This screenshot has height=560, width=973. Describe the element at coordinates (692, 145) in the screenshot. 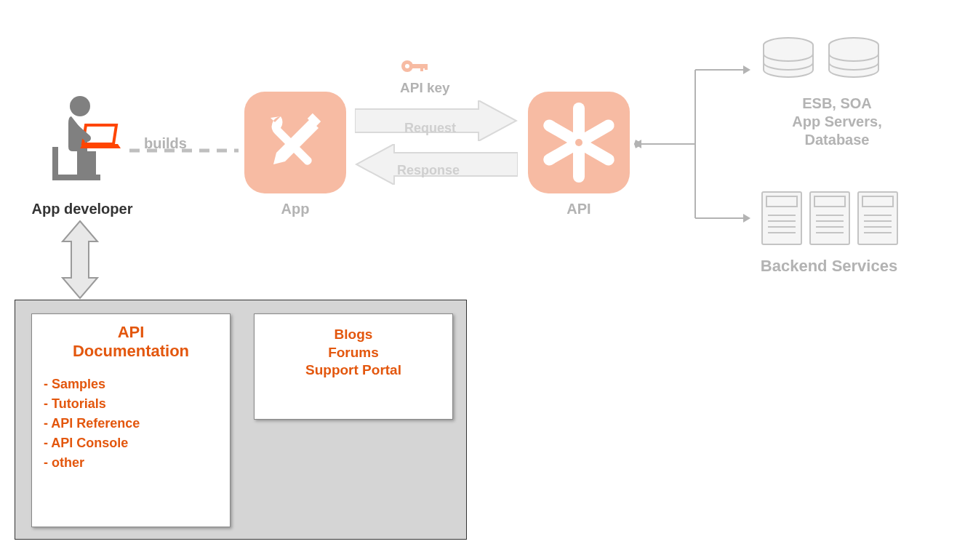

I see `backend-connector` at that location.